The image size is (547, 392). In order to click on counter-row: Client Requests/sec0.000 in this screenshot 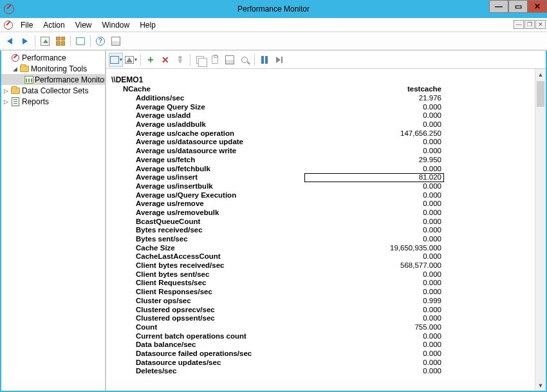, I will do `click(323, 283)`.